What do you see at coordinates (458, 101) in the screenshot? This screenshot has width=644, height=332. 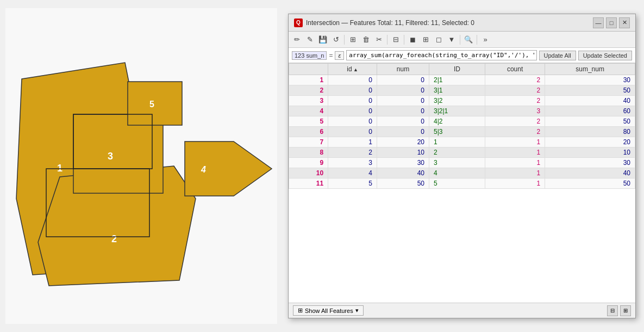 I see `ID-cell: 3|2` at bounding box center [458, 101].